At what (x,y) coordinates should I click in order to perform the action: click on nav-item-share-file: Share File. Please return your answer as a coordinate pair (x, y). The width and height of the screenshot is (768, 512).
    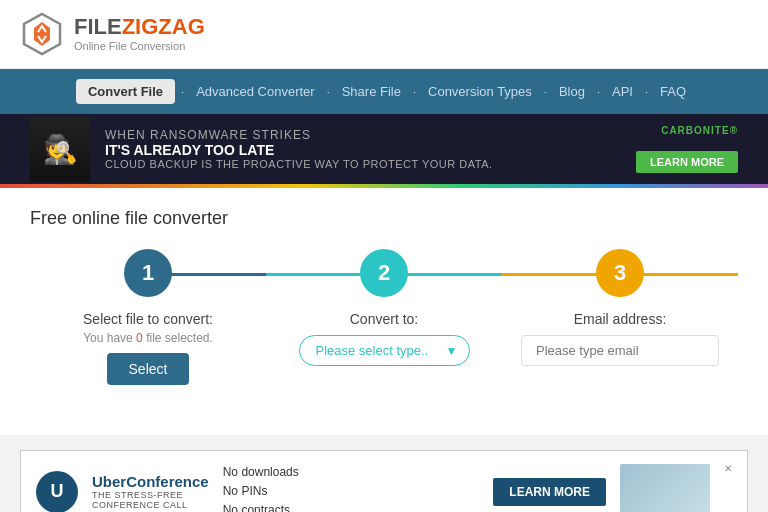
    Looking at the image, I should click on (372, 92).